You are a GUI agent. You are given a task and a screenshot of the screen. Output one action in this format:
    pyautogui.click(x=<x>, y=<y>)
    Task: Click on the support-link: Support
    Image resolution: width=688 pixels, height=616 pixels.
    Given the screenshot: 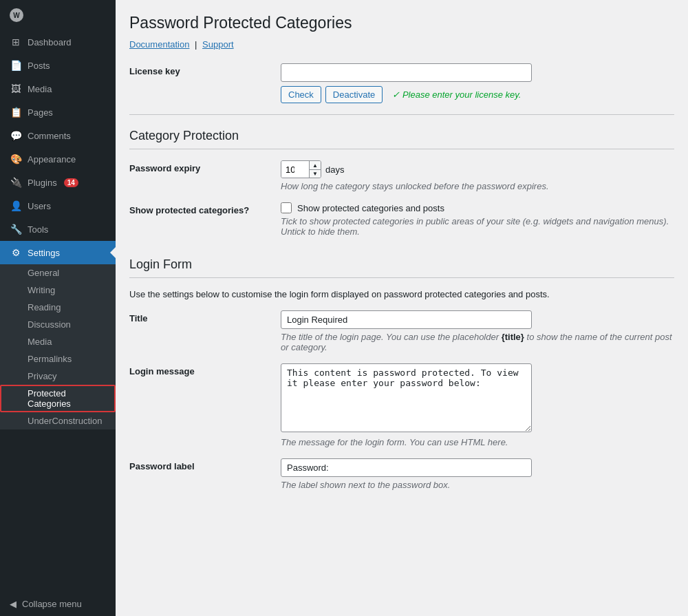 What is the action you would take?
    pyautogui.click(x=218, y=44)
    